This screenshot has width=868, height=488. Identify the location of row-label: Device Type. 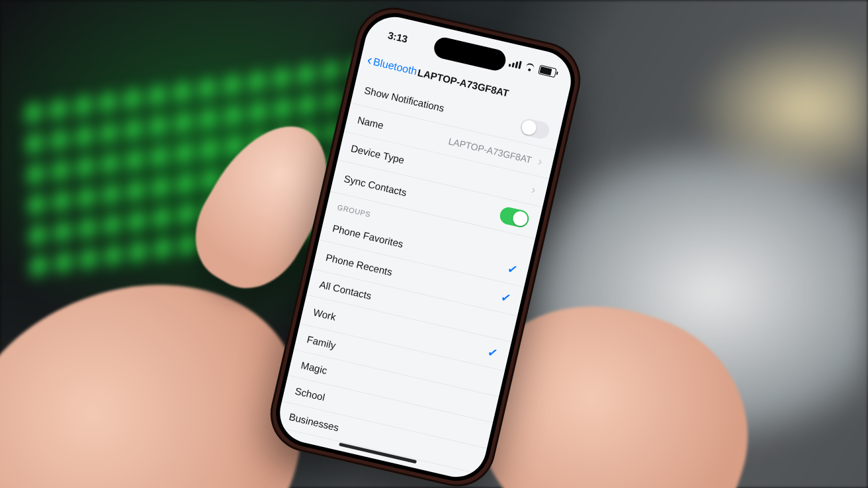
(378, 154).